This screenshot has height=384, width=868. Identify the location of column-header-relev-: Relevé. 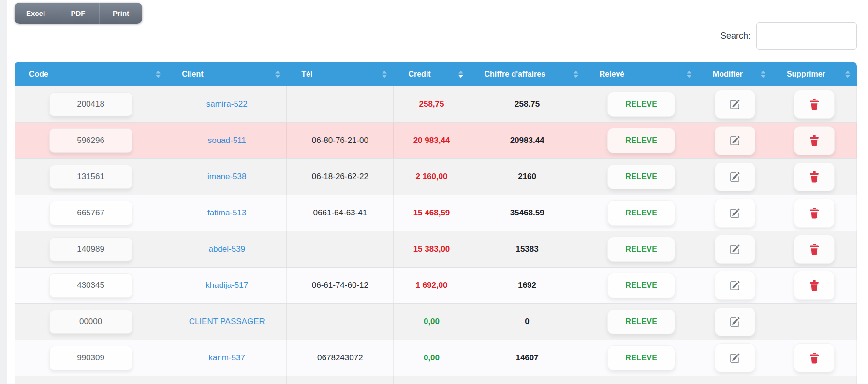
(642, 74).